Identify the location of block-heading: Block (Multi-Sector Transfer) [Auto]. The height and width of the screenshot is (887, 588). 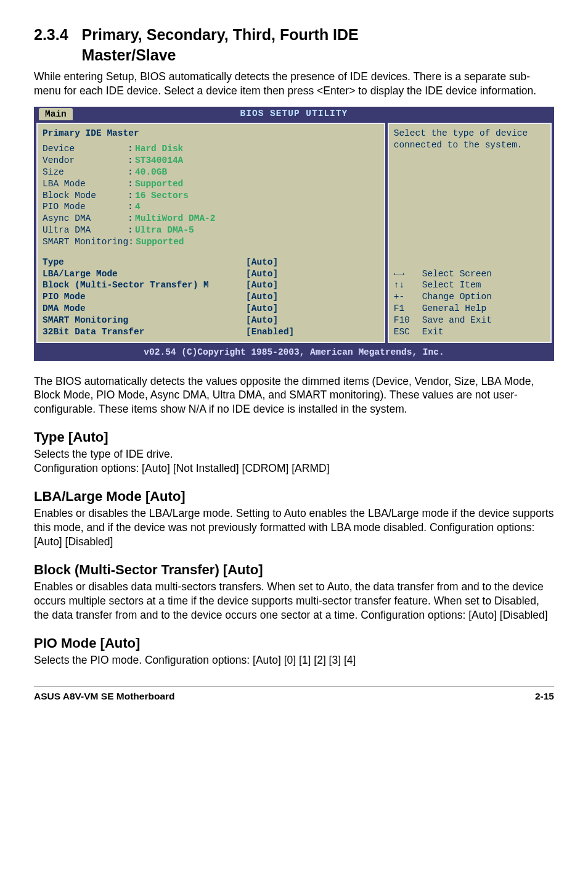
(294, 570).